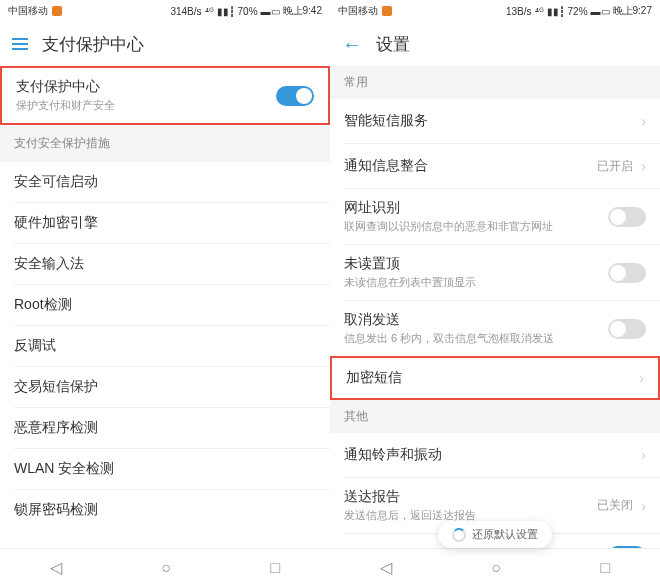 The image size is (660, 586). I want to click on hamburger-icon, so click(20, 44).